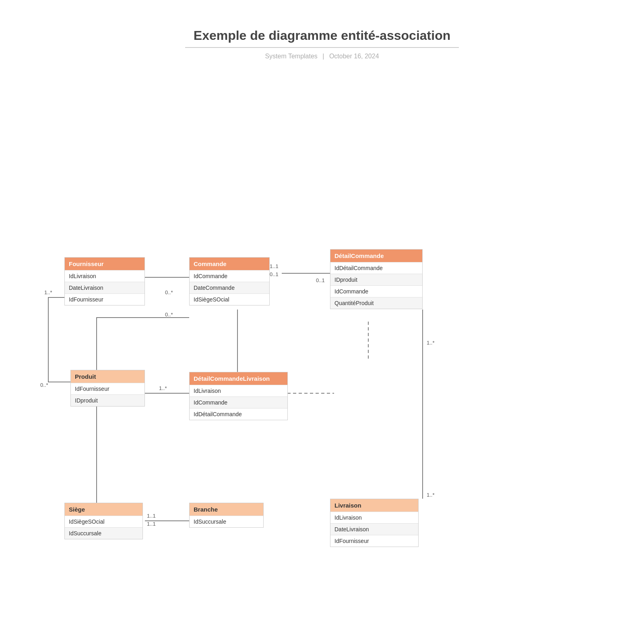 This screenshot has width=644, height=644. What do you see at coordinates (108, 388) in the screenshot?
I see `entity-produit: Produit IdFournisseur IDproduit` at bounding box center [108, 388].